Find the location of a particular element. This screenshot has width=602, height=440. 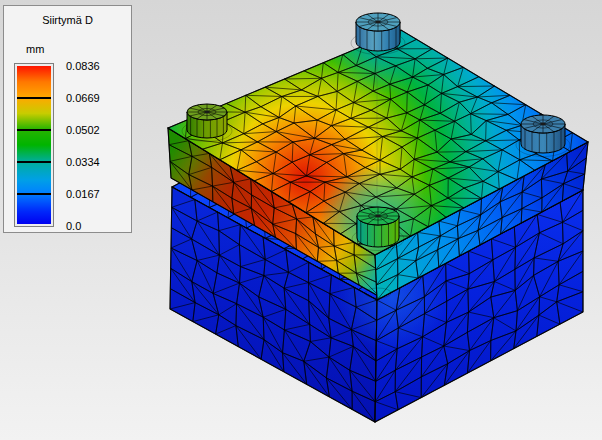

colorbar-gradient is located at coordinates (34, 145).